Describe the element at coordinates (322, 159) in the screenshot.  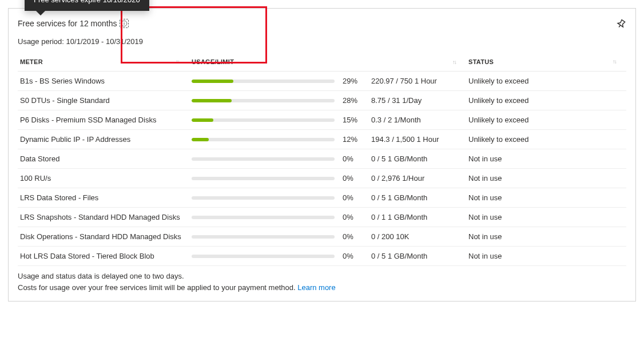
I see `table-row: Data Stored0%0 / 5 1 GB/MonthNot in use` at that location.